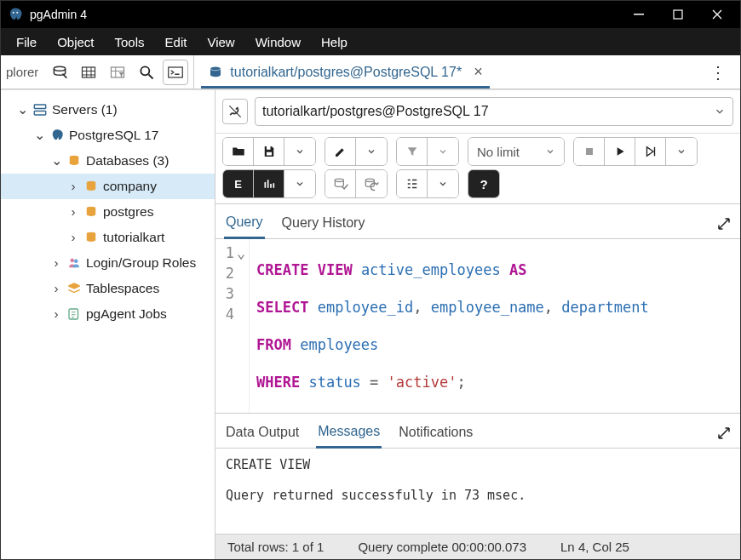 This screenshot has height=560, width=741. I want to click on macros-dropdown, so click(443, 184).